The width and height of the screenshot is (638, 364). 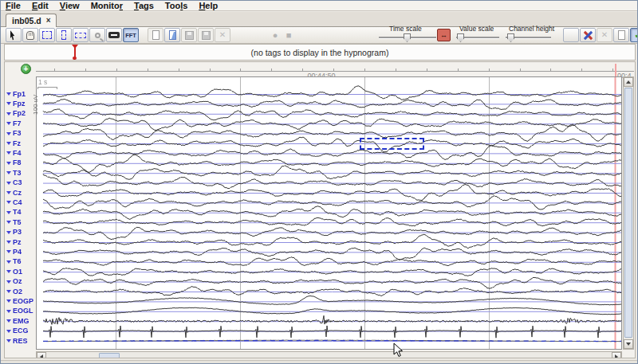 What do you see at coordinates (26, 68) in the screenshot?
I see `add-tag-button: +` at bounding box center [26, 68].